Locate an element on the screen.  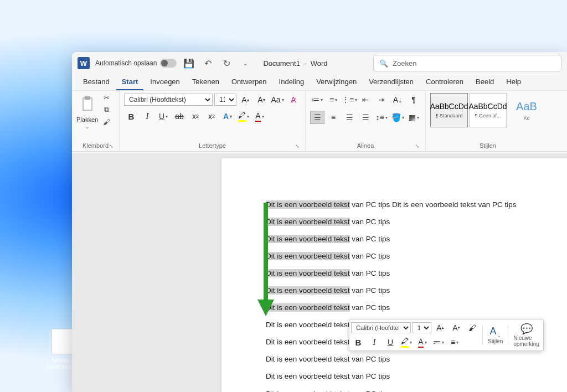
increase-font-icon: A▴ is located at coordinates (245, 100).